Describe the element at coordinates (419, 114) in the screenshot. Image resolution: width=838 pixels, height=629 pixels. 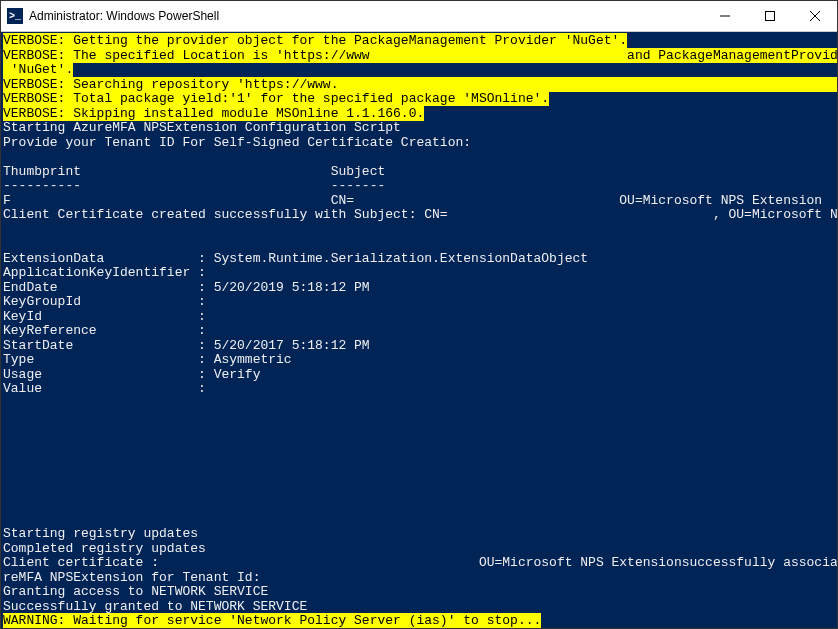
I see `console-line: VERBOSE: Skipping installed module MSOnl…` at that location.